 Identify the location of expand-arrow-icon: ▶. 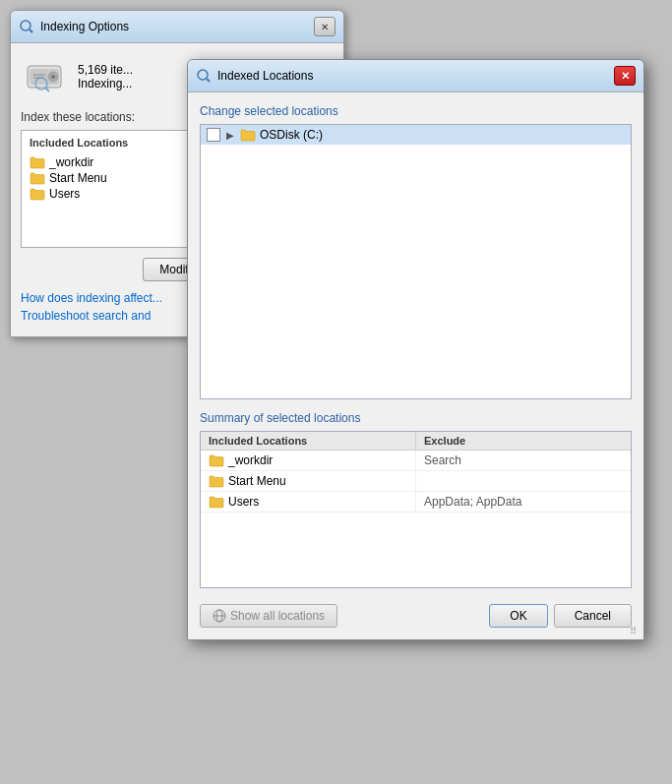
(230, 135).